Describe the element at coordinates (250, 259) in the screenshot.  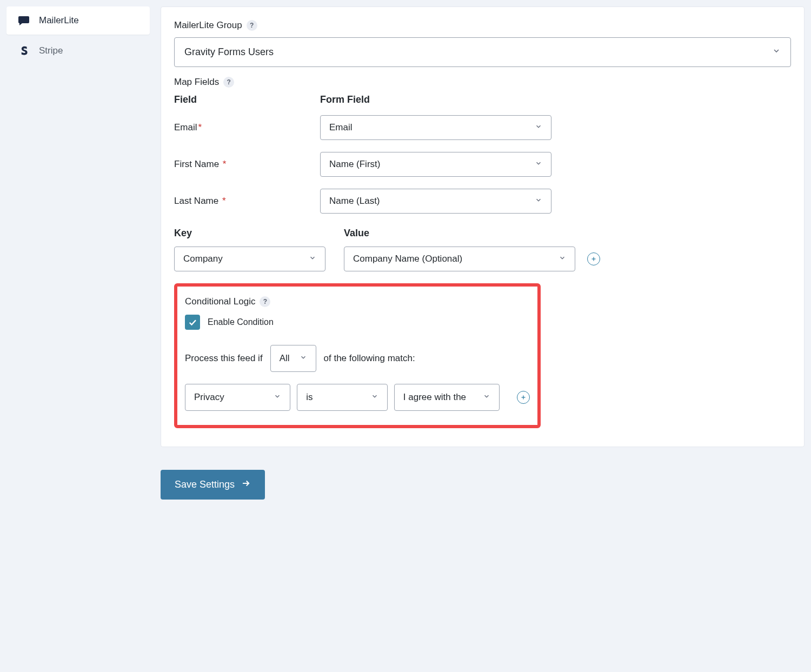
I see `kv-key-select: Company` at that location.